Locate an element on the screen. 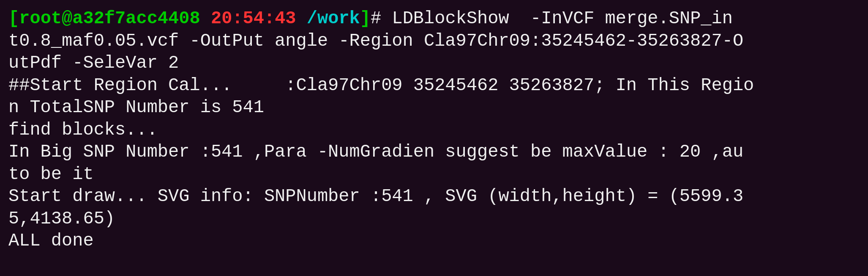 The image size is (868, 276). prompt-user-host: root@a32f7acc4408 is located at coordinates (109, 19).